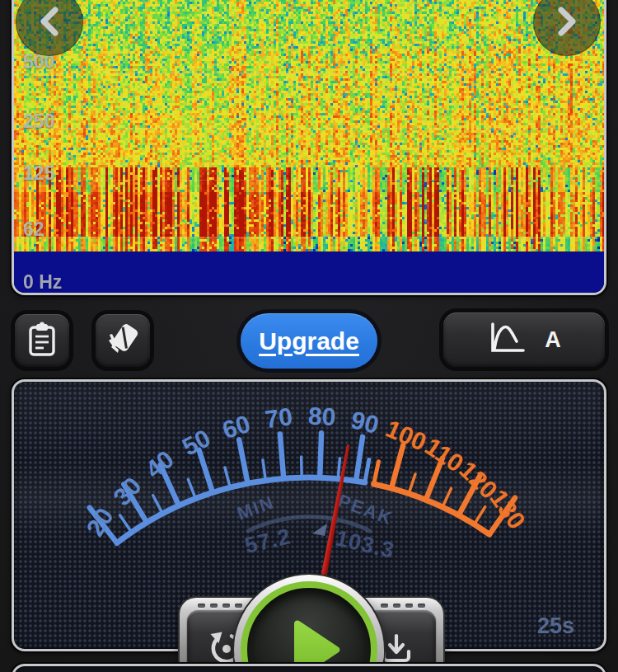 The image size is (618, 672). I want to click on svg-text: 103.3, so click(364, 544).